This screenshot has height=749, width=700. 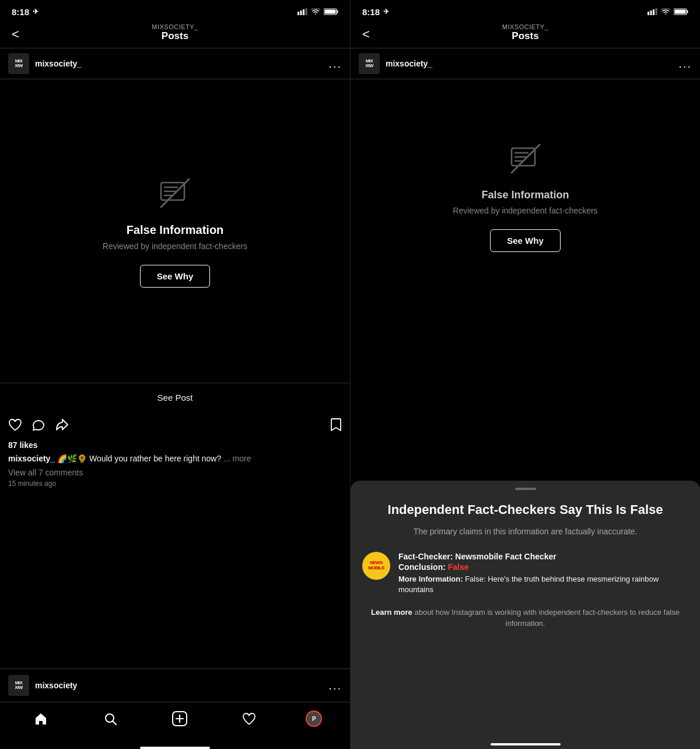 What do you see at coordinates (180, 719) in the screenshot?
I see `nav-add-left` at bounding box center [180, 719].